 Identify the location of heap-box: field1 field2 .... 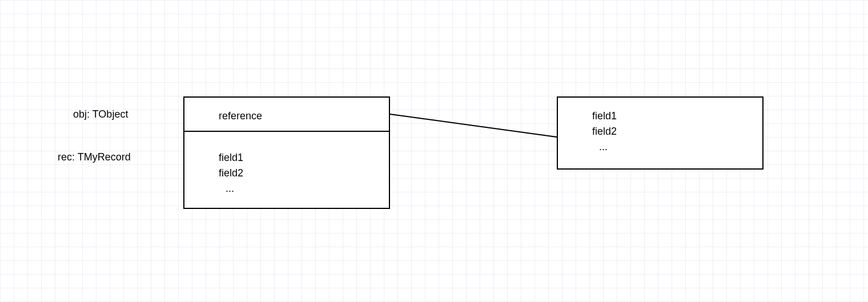
(660, 133).